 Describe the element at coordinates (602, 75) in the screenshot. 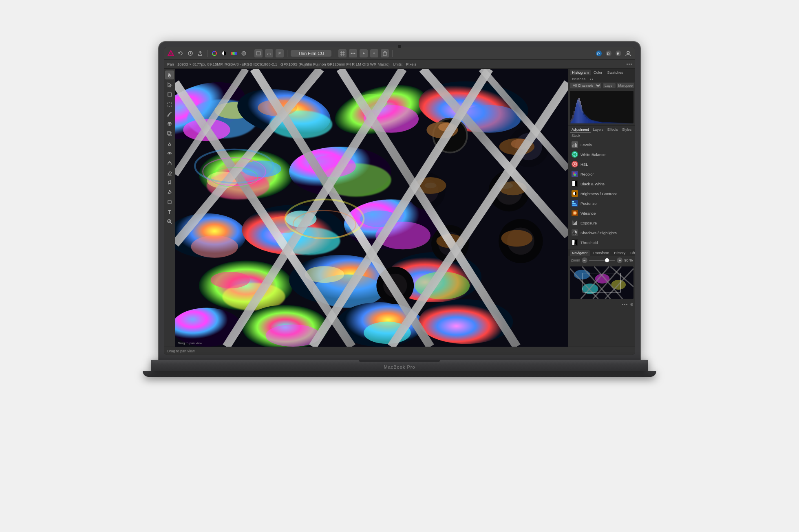

I see `histogram-tabs: Histogram Color Swatches Brushes` at that location.